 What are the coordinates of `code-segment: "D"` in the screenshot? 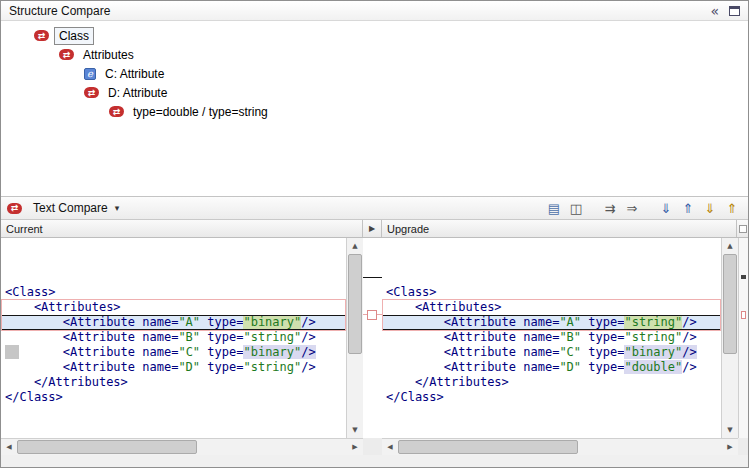 It's located at (189, 367).